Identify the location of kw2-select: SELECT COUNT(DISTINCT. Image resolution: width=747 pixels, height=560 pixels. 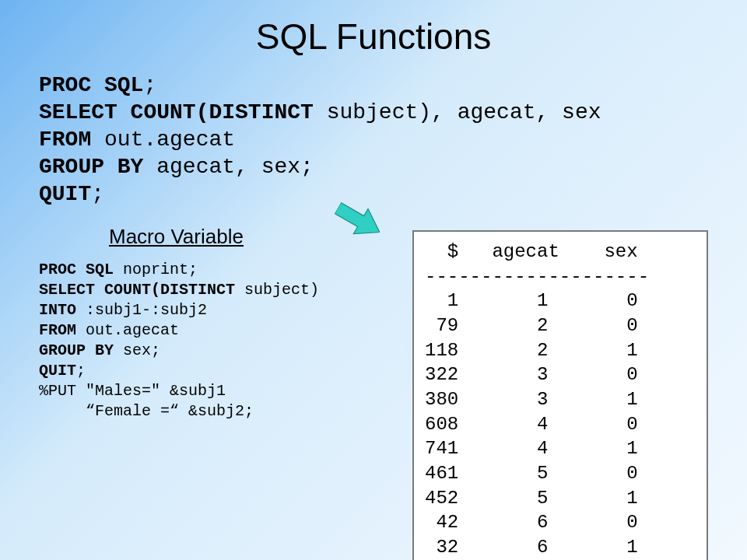
(137, 289).